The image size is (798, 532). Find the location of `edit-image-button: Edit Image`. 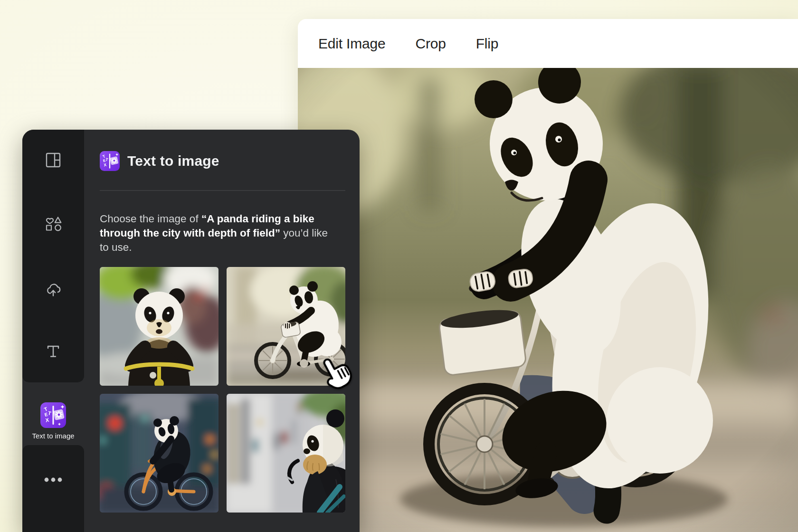

edit-image-button: Edit Image is located at coordinates (352, 44).